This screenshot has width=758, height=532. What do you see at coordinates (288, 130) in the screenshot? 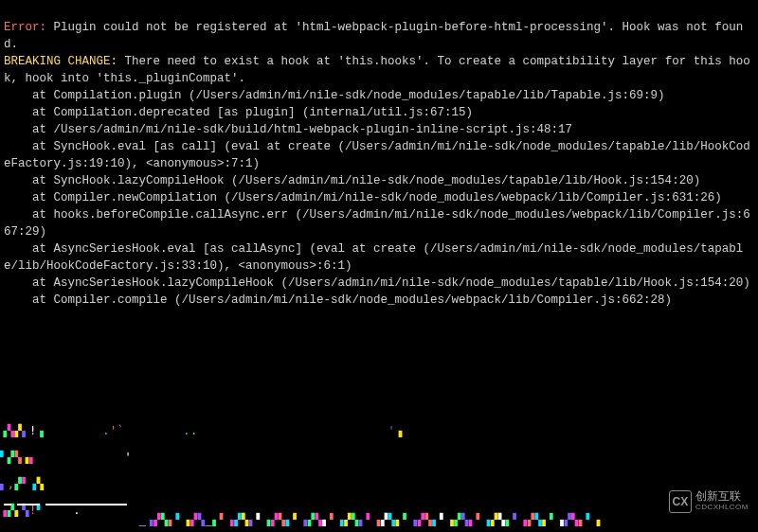
I see `stack-line: at /Users/admin/mi/nile-sdk/build/html-w…` at bounding box center [288, 130].